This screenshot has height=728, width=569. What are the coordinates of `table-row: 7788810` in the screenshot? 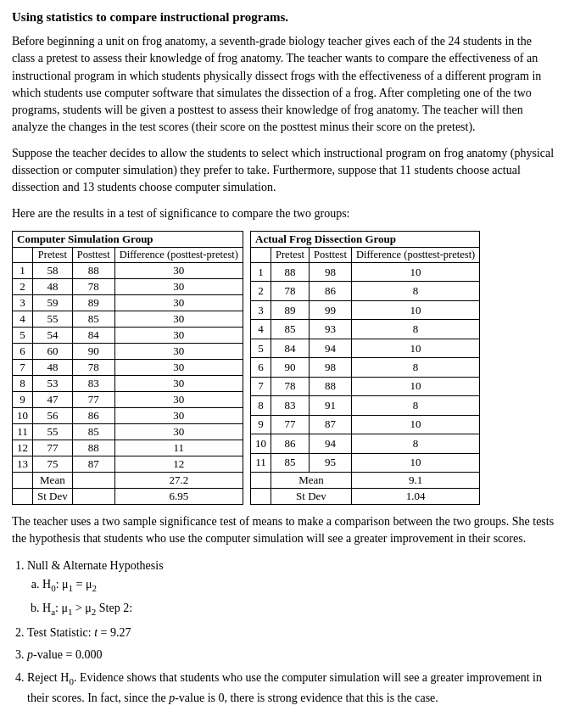 It's located at (365, 386).